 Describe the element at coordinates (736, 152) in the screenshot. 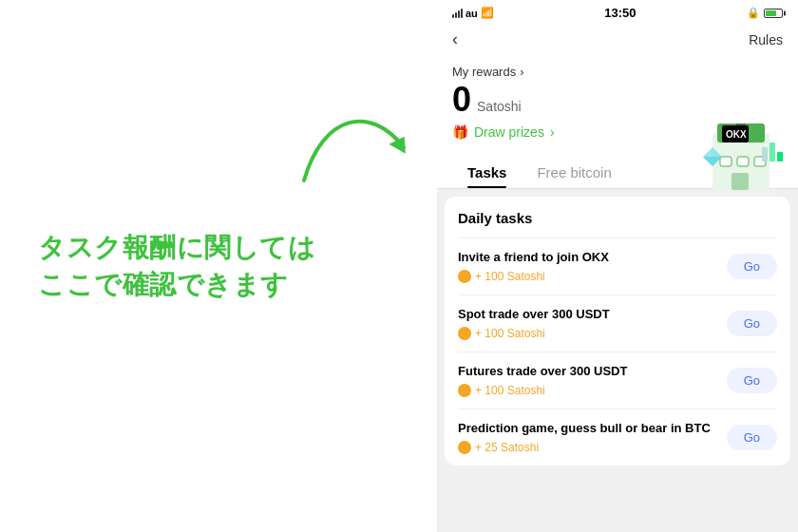

I see `illustration: OKX` at that location.